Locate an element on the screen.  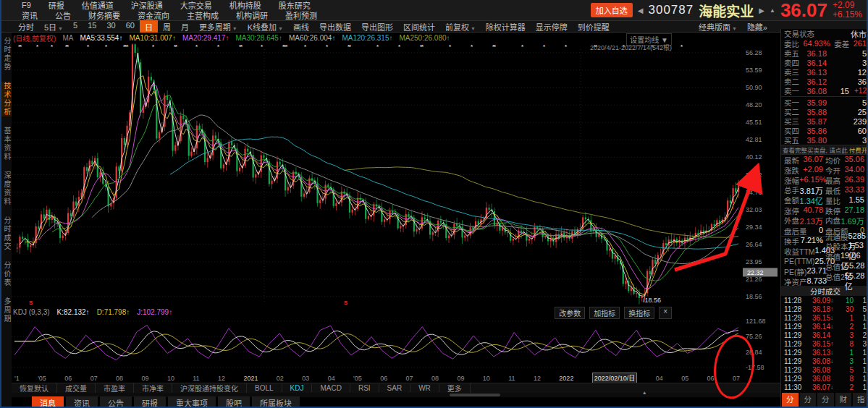
panel-tab-分价: 分价 is located at coordinates (808, 401).